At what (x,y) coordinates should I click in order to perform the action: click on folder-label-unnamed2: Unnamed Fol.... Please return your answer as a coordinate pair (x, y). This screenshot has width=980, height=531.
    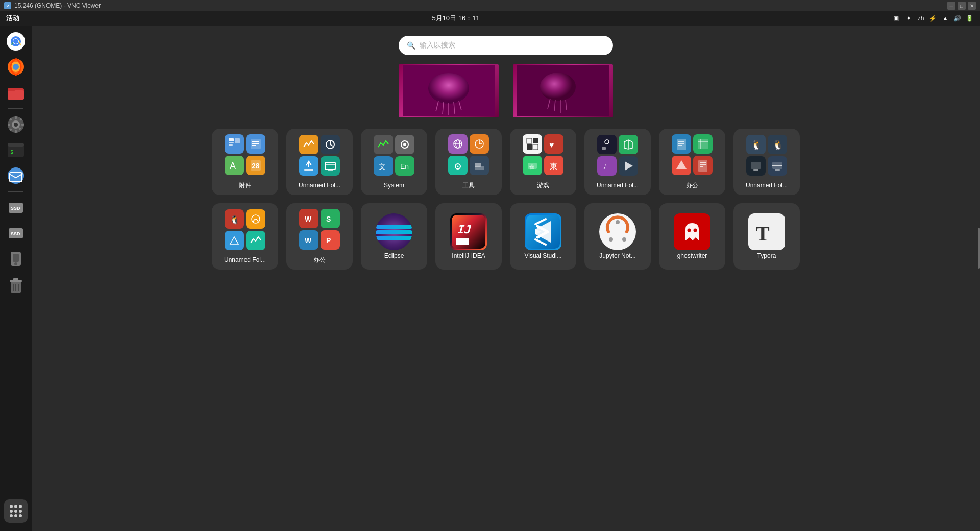
    Looking at the image, I should click on (618, 185).